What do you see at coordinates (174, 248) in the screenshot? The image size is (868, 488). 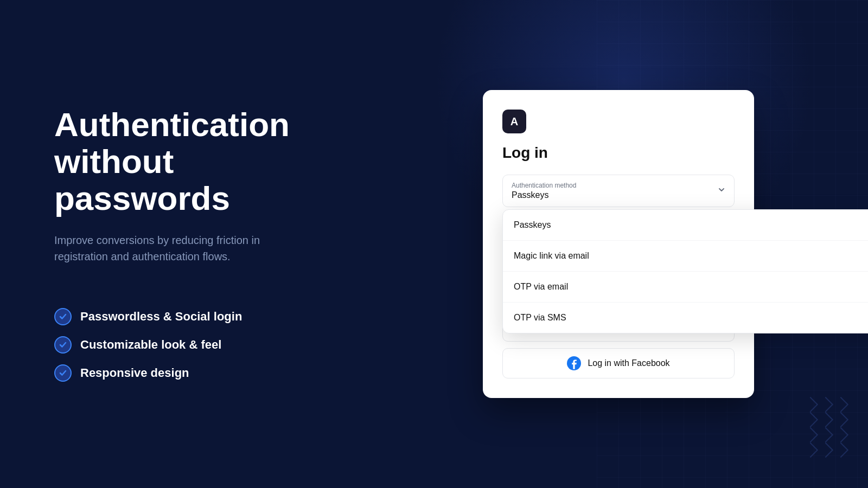 I see `hero-subtitle: Improve conversions by reducing friction…` at bounding box center [174, 248].